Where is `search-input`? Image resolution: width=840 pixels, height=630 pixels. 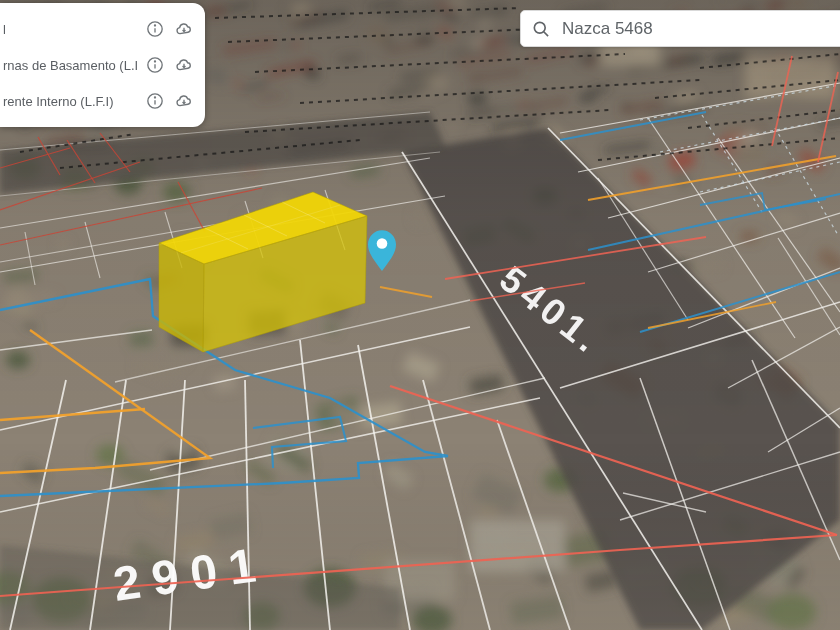
search-input is located at coordinates (700, 29).